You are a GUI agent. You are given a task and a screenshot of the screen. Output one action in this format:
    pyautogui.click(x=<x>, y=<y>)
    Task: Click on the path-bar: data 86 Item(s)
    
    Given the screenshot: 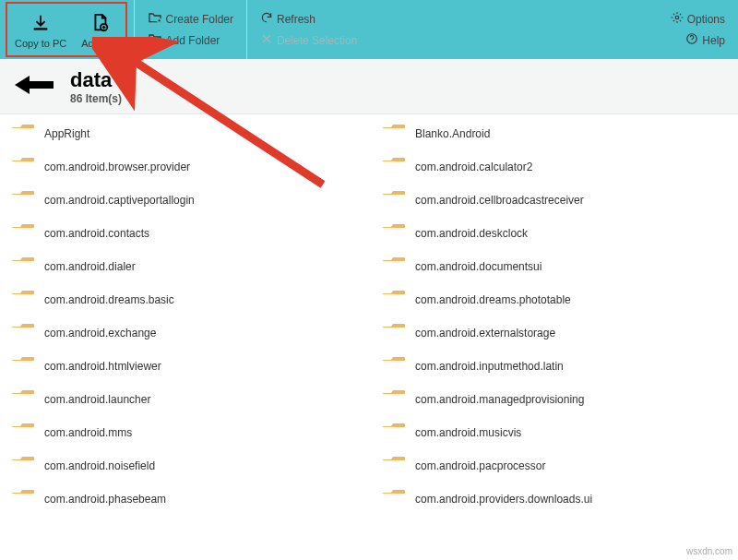 What is the action you would take?
    pyautogui.click(x=369, y=87)
    